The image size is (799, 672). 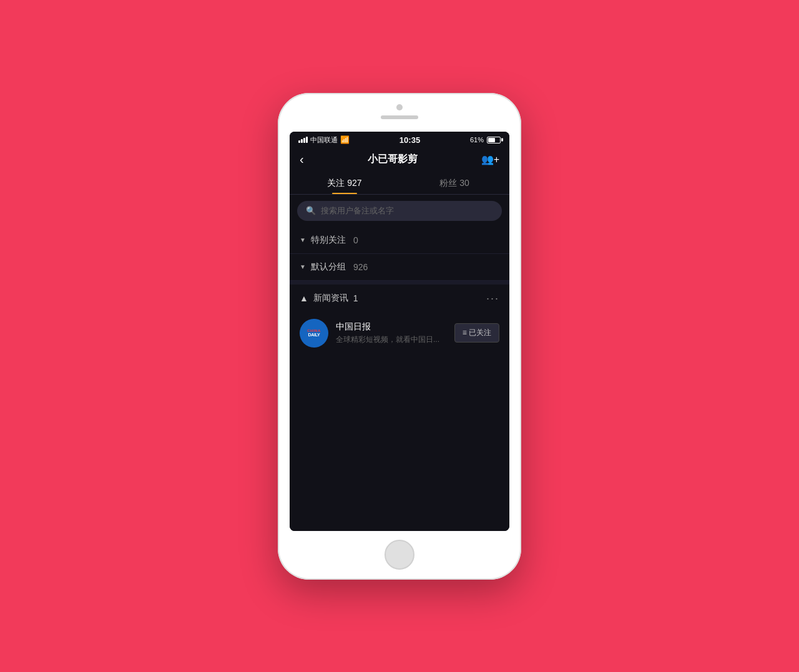 What do you see at coordinates (486, 140) in the screenshot?
I see `status-right: 61%` at bounding box center [486, 140].